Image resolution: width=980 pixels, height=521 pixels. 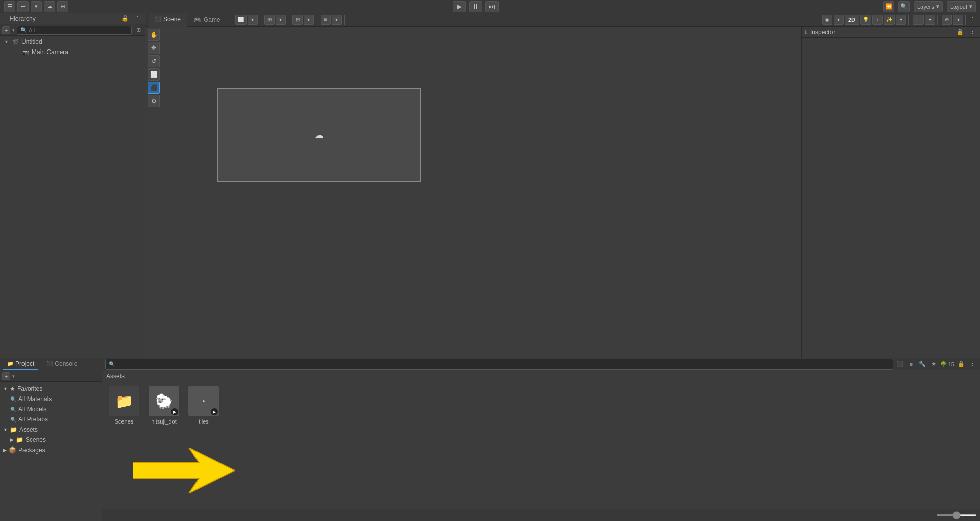 I want to click on all-models-item: 🔍 All Models, so click(x=51, y=409).